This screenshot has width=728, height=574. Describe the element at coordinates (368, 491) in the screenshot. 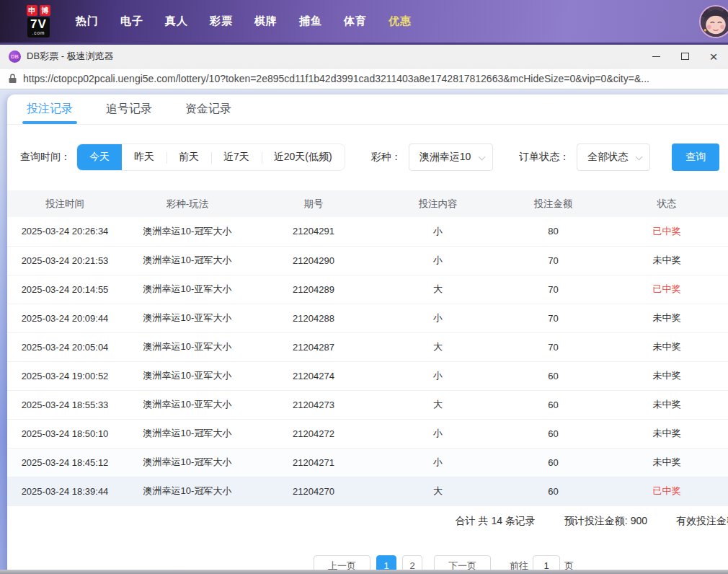

I see `table-row: 2025-03-24 18:39:44澳洲幸运10-冠军大小21204270大6…` at that location.